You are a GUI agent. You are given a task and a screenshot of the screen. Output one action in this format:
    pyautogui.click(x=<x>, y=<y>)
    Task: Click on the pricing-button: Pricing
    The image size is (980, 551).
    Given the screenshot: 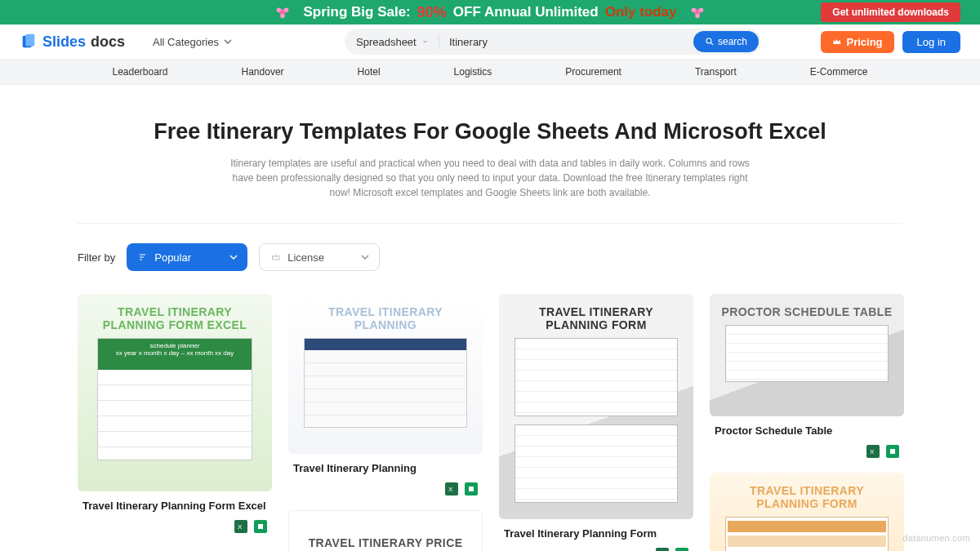 What is the action you would take?
    pyautogui.click(x=858, y=42)
    